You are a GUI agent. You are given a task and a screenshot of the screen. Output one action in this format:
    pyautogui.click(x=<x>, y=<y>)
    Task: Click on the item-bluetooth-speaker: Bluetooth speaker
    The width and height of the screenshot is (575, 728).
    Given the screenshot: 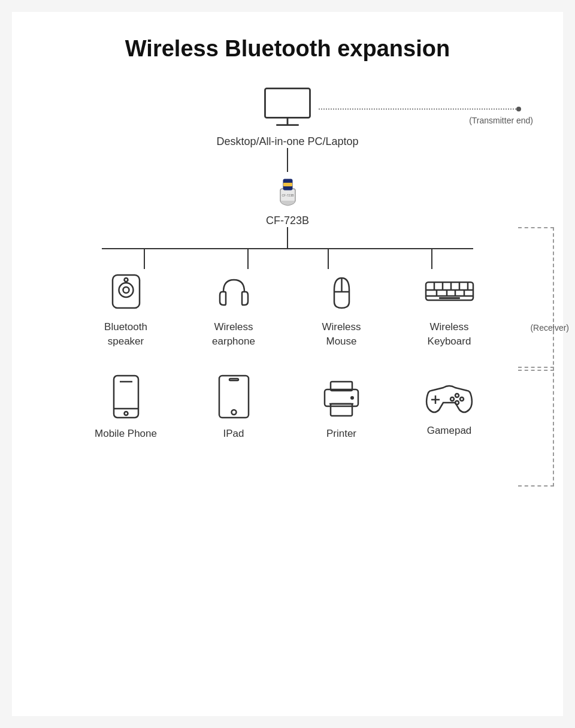 What is the action you would take?
    pyautogui.click(x=126, y=309)
    